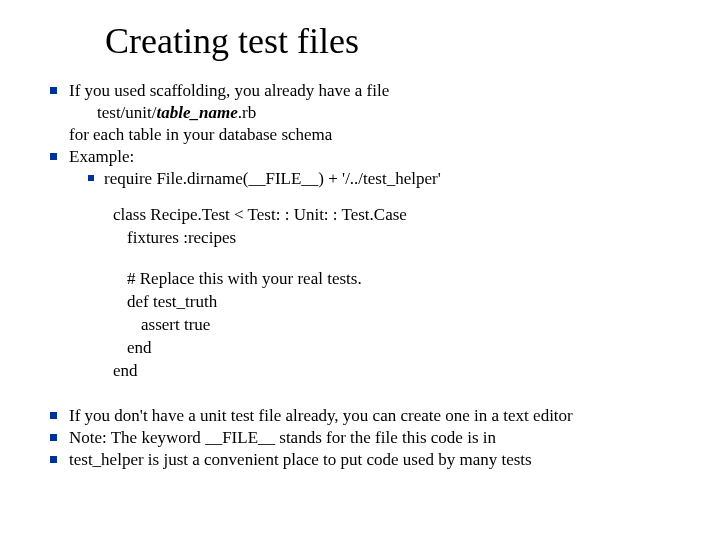 The height and width of the screenshot is (540, 720). Describe the element at coordinates (394, 216) in the screenshot. I see `code-class: class Recipe.Test < Test: : Unit: : Test…` at that location.